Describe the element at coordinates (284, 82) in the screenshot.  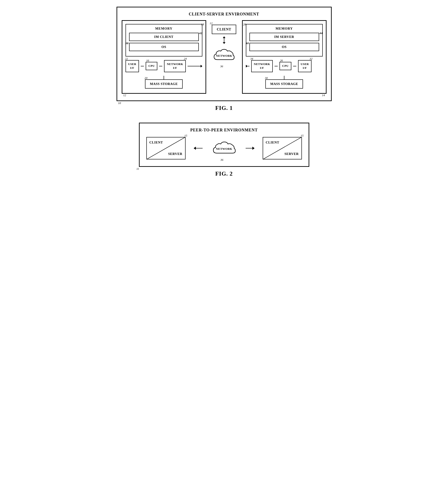
I see `server-mass-storage-section: 30 MASS STORAGE` at that location.